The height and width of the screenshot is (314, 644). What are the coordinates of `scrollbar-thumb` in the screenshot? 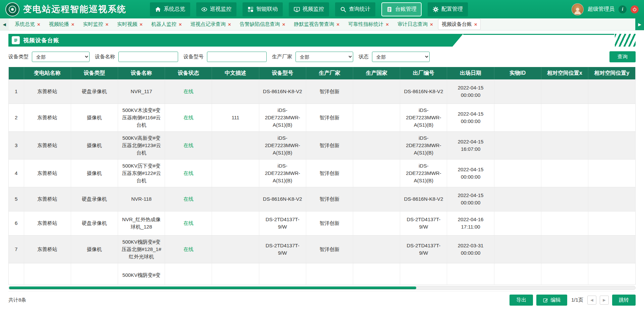 It's located at (213, 288).